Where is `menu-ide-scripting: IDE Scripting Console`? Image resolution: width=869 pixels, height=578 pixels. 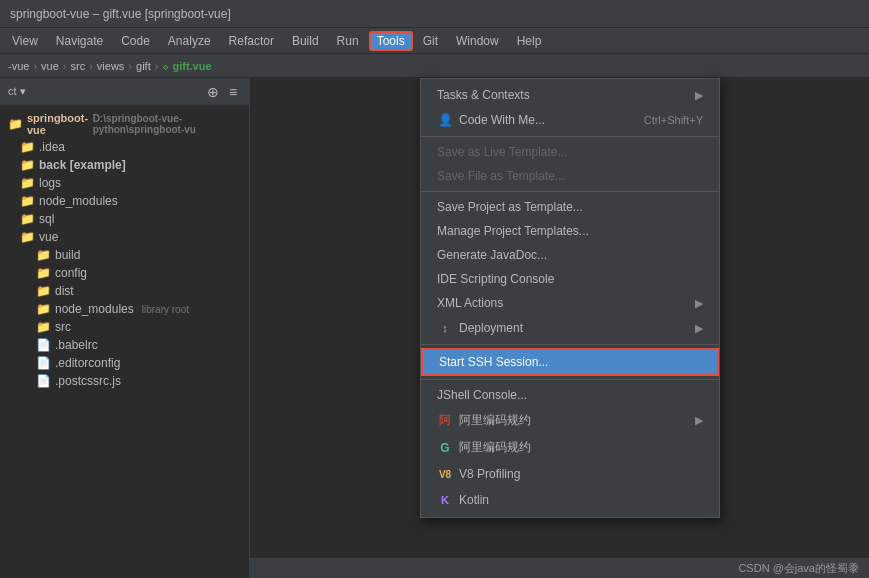 menu-ide-scripting: IDE Scripting Console is located at coordinates (570, 279).